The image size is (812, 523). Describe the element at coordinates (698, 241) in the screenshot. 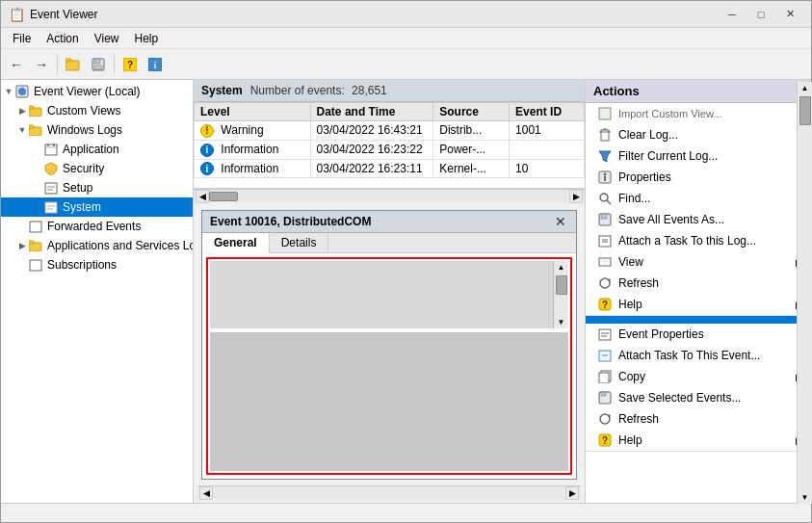

I see `action-attach-task-log: Attach a Task To this Log...` at that location.